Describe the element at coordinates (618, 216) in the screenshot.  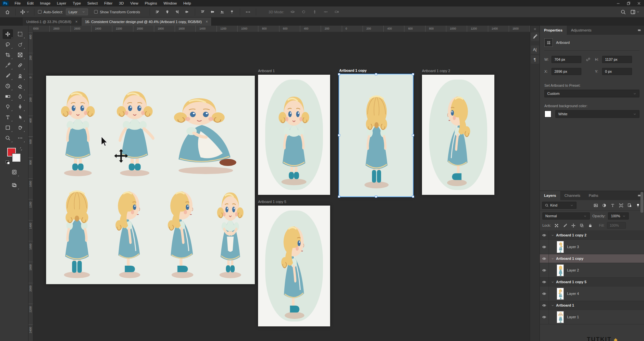
I see `opacity-select: 100%` at that location.